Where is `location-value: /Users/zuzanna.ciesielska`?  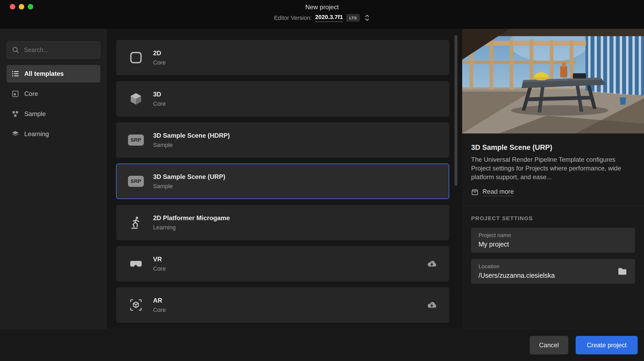 location-value: /Users/zuzanna.ciesielska is located at coordinates (546, 275).